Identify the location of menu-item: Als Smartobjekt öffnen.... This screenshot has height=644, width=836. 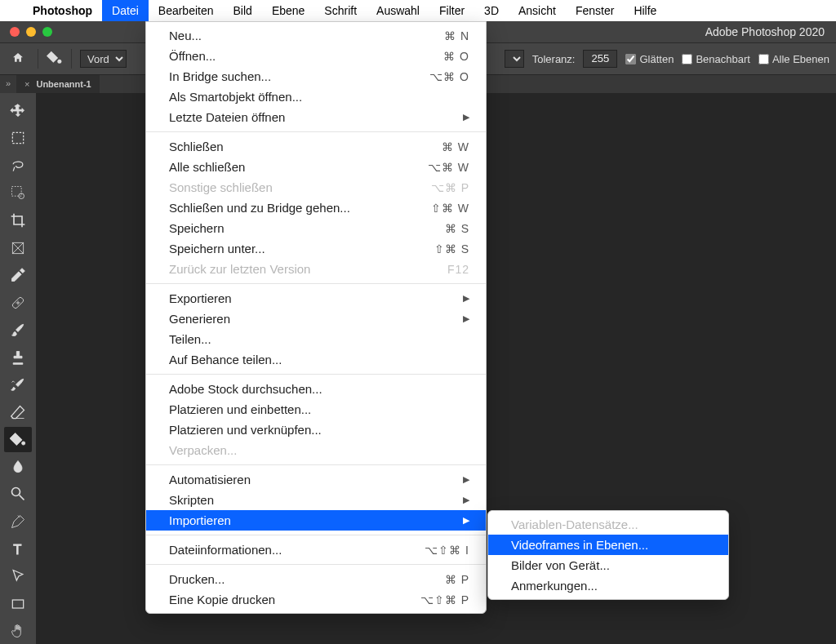
(316, 96).